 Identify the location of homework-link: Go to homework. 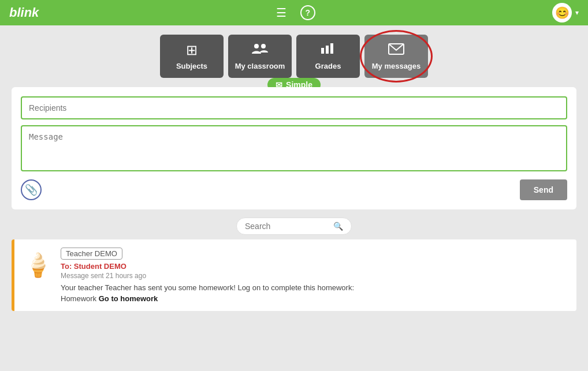
(128, 299).